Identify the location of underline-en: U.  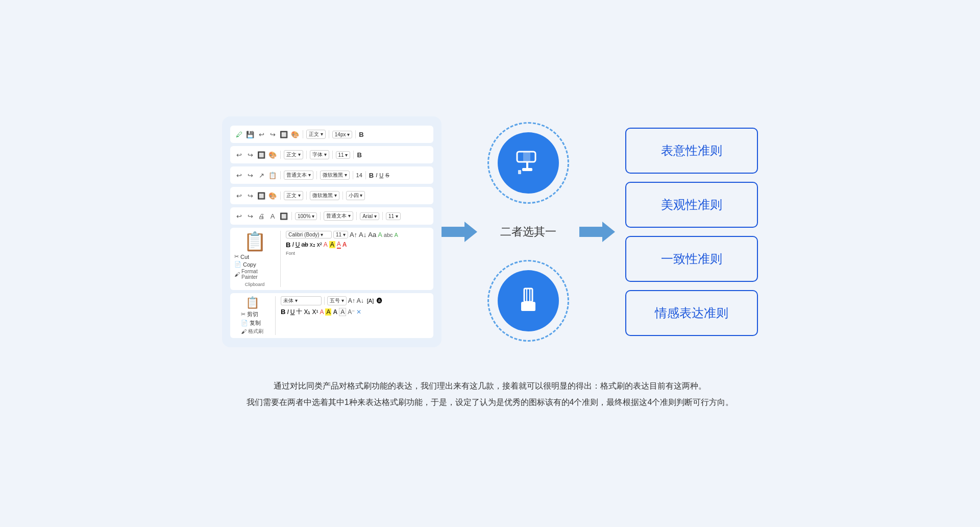
(298, 245).